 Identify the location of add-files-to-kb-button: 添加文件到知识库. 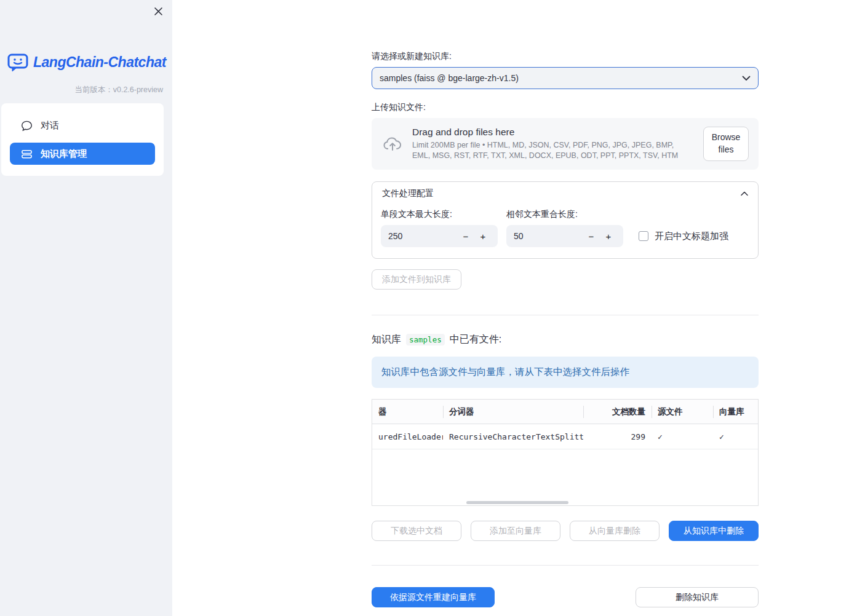
(417, 279).